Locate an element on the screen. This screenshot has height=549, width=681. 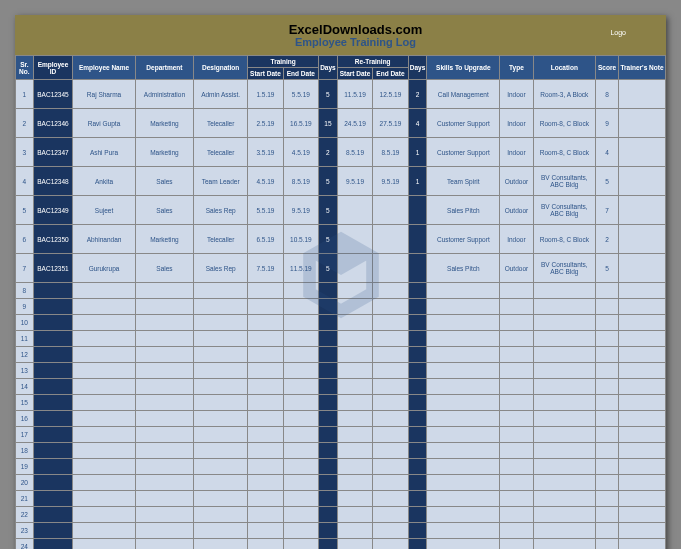
cell: Outdoor is located at coordinates (516, 182).